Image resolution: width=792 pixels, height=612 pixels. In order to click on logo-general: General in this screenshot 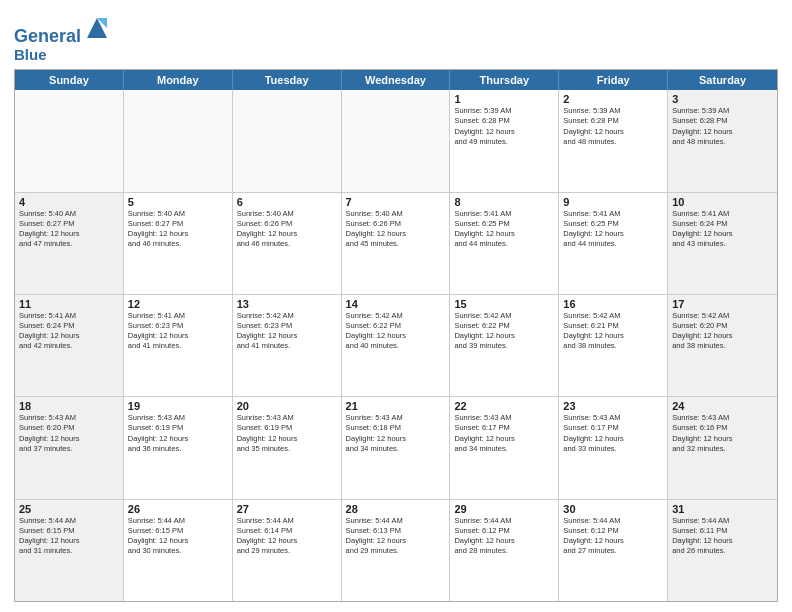, I will do `click(48, 36)`.